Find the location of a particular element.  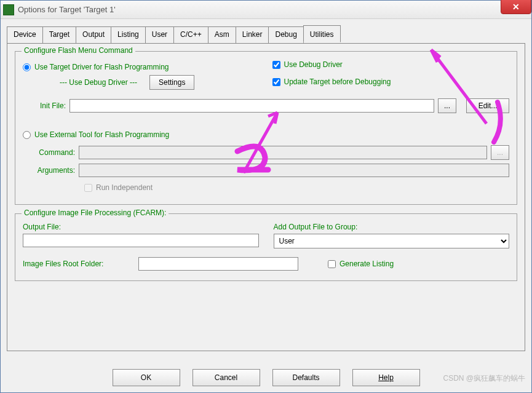

init-file-input is located at coordinates (252, 106).